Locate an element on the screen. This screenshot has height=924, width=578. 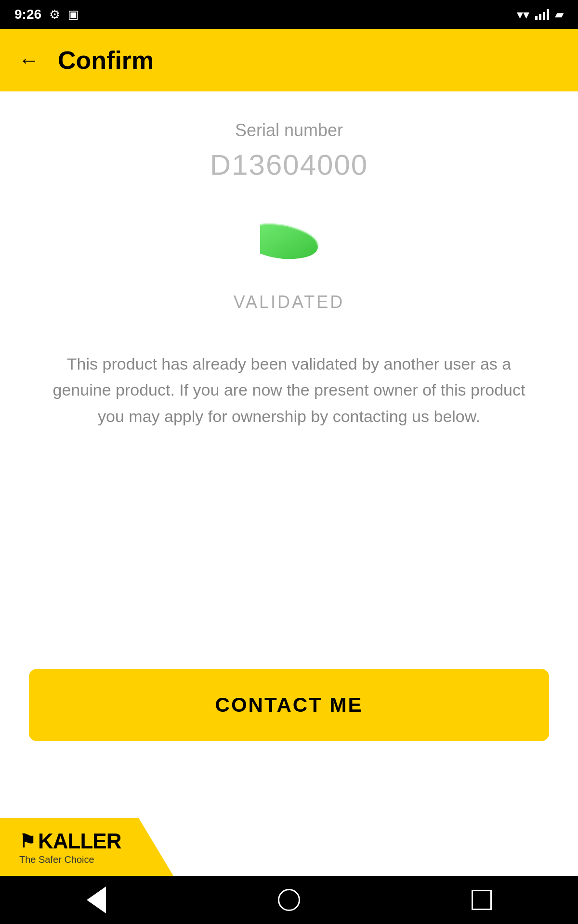
brand-tagline: The Safer Choice is located at coordinates (57, 860).